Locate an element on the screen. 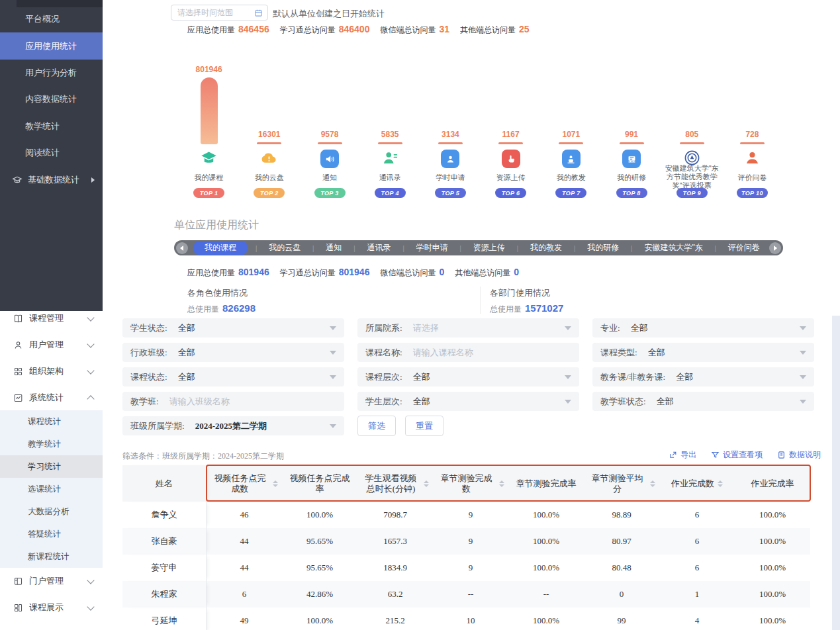  table-cell: 1834.9 is located at coordinates (395, 568).